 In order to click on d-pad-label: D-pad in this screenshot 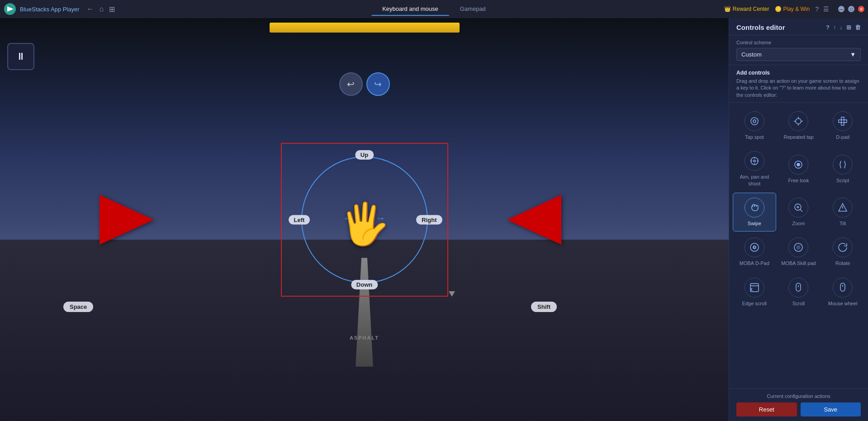, I will do `click(843, 137)`.